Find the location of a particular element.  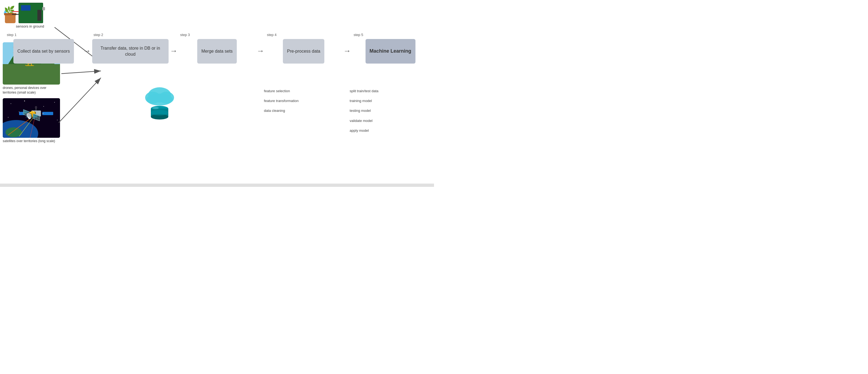

step1-container: step 1 Collect data set by sensors is located at coordinates (44, 48).